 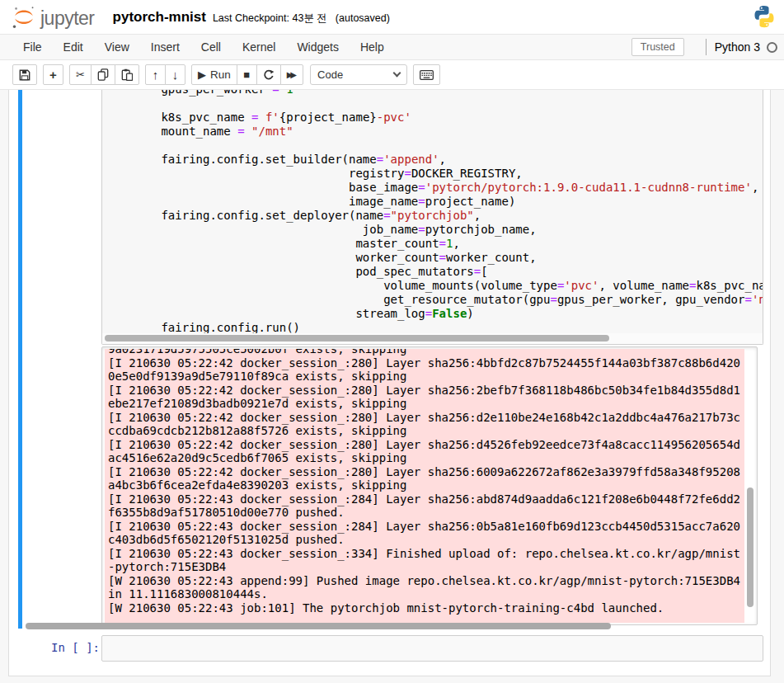 What do you see at coordinates (373, 47) in the screenshot?
I see `menu-help: Help` at bounding box center [373, 47].